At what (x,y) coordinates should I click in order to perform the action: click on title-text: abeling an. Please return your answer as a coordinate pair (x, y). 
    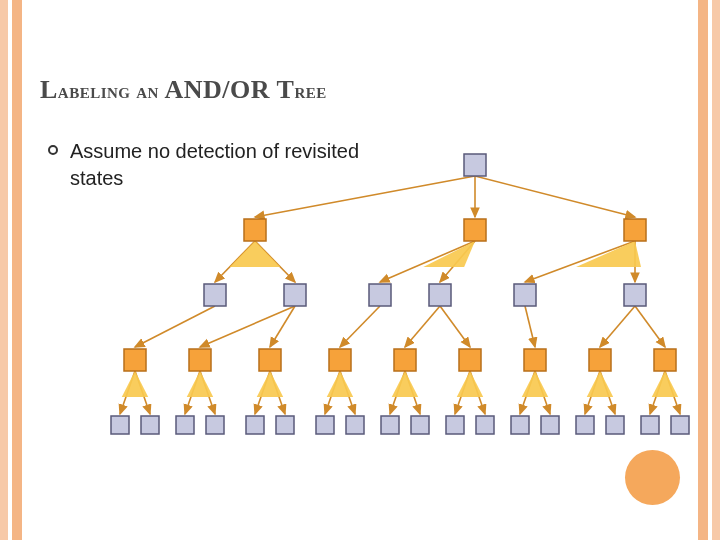
    Looking at the image, I should click on (108, 91).